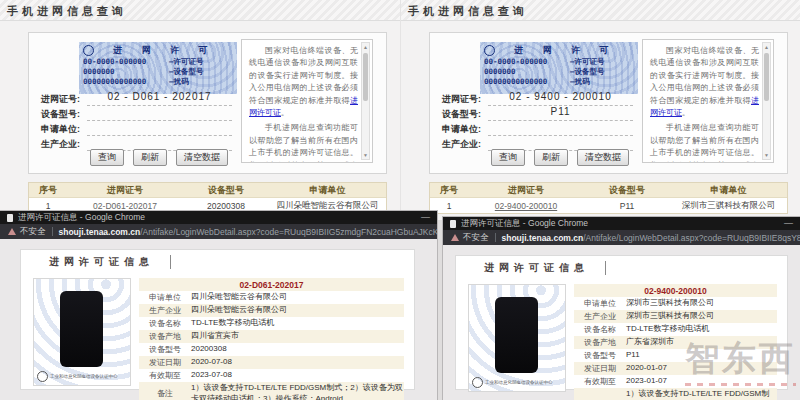  Describe the element at coordinates (559, 68) in the screenshot. I see `license-stamp-image: 进 网 许 可 00-0000-000000—许可证号 0000000—设备型号…` at that location.